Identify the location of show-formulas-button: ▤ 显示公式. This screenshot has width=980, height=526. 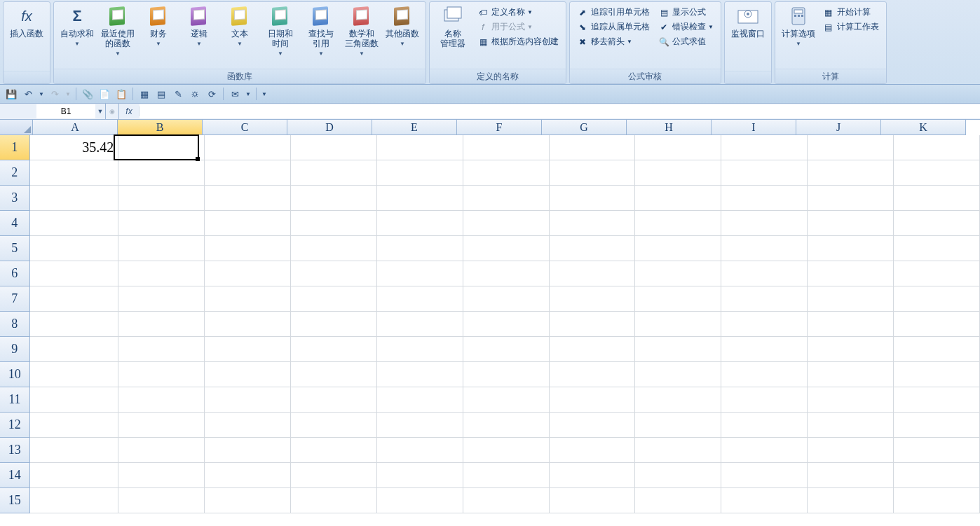
(686, 13).